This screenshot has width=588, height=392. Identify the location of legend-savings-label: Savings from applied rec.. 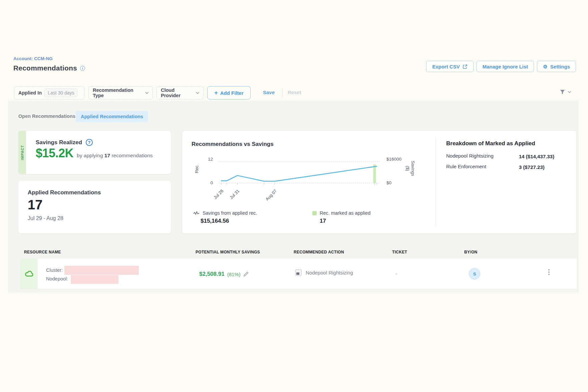
(230, 213).